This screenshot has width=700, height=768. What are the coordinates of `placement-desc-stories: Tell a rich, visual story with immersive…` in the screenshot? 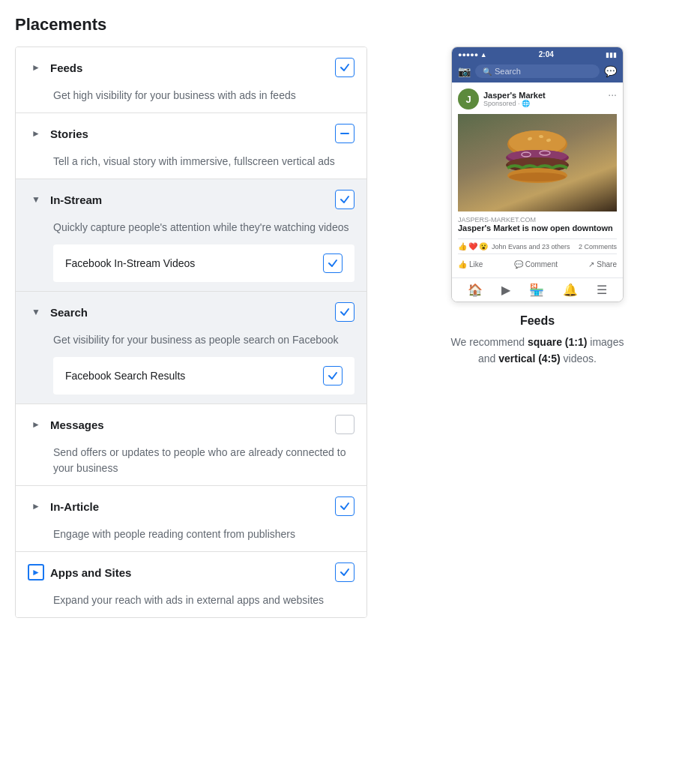 It's located at (194, 161).